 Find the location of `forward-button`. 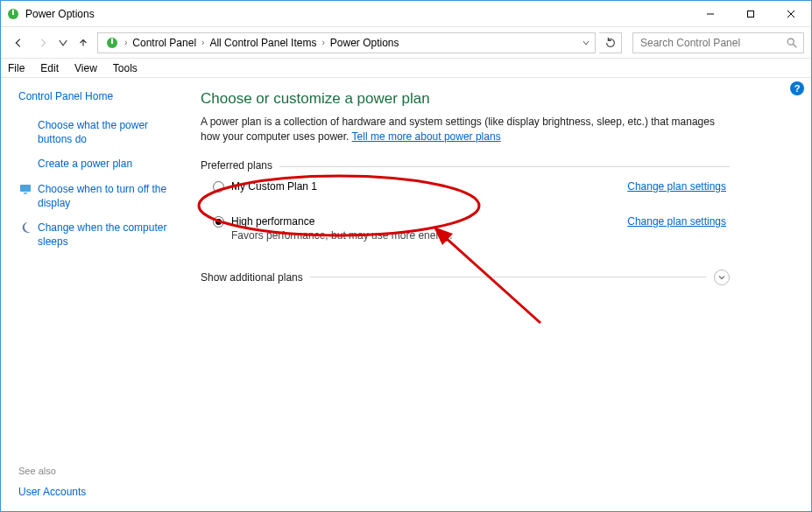

forward-button is located at coordinates (43, 43).